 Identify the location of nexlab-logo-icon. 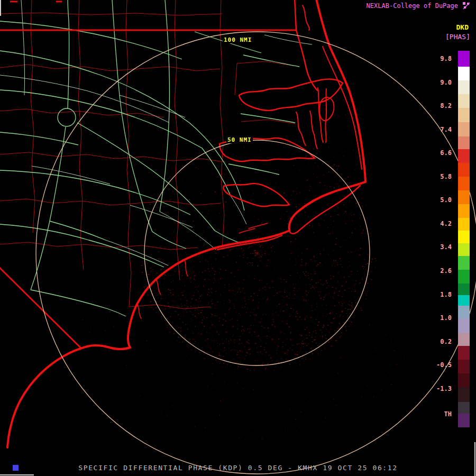
(466, 6).